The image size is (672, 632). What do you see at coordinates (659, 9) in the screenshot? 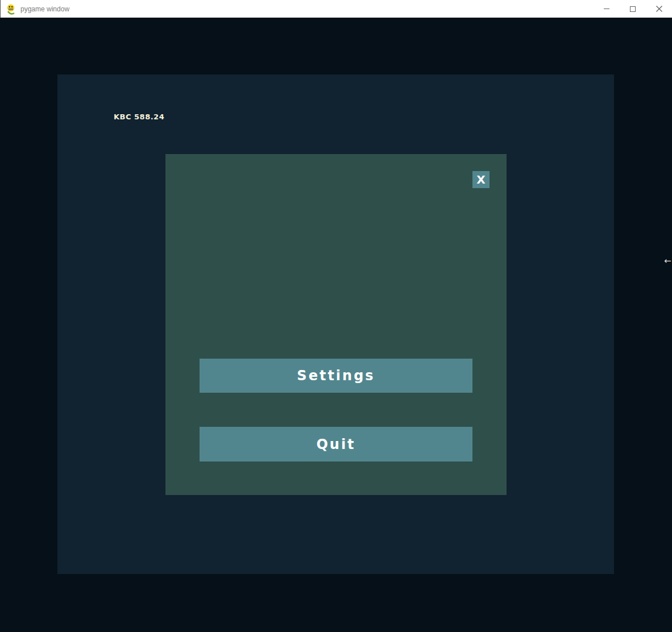
I see `close-button` at bounding box center [659, 9].